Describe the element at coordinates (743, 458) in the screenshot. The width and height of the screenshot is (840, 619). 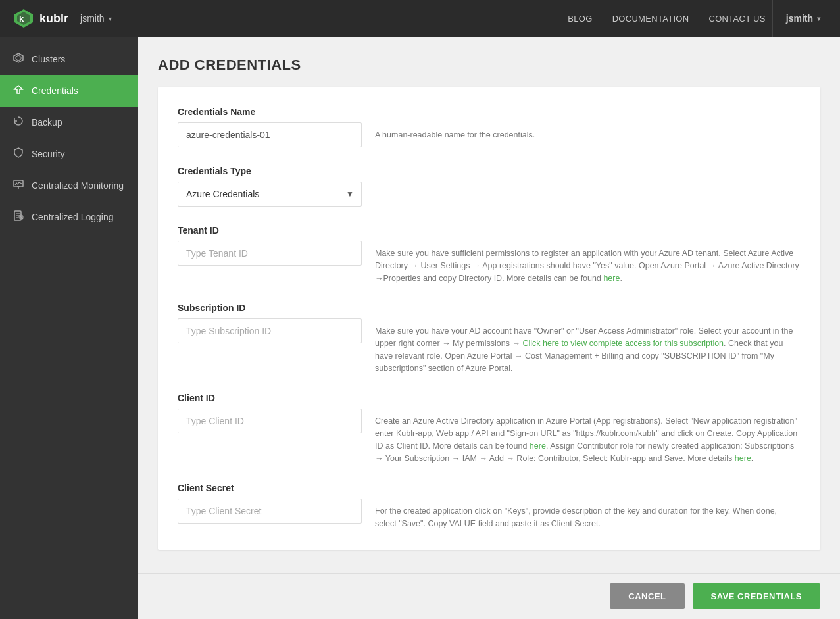
I see `client-id-hint-link2: here` at that location.